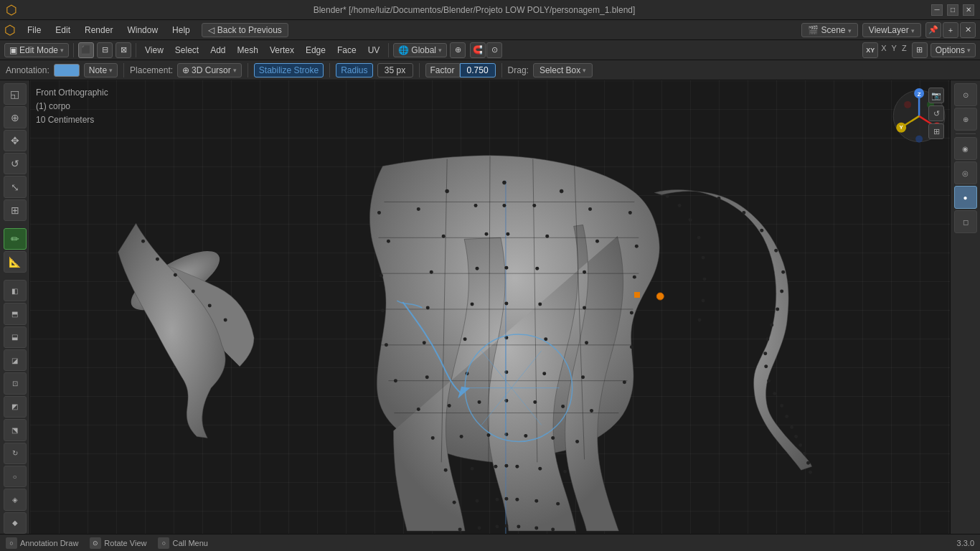 The image size is (980, 551). What do you see at coordinates (966, 197) in the screenshot?
I see `solid-btn: ●` at bounding box center [966, 197].